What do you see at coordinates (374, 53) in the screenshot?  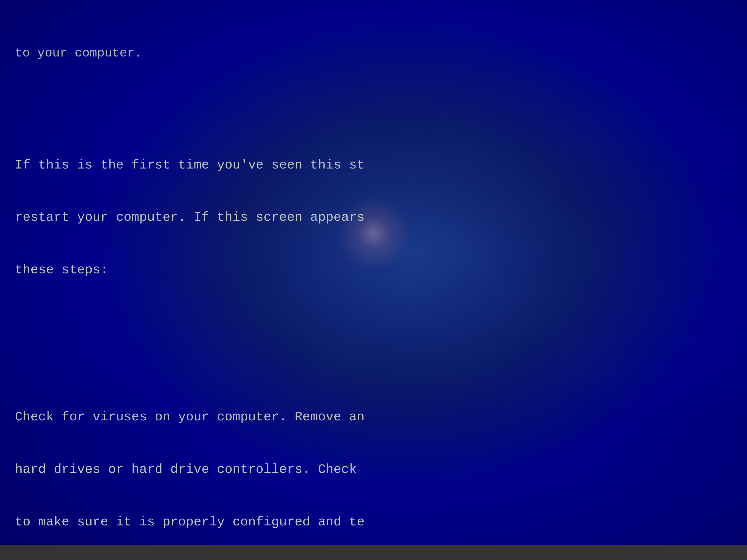 I see `top-partial-line: to your computer.` at bounding box center [374, 53].